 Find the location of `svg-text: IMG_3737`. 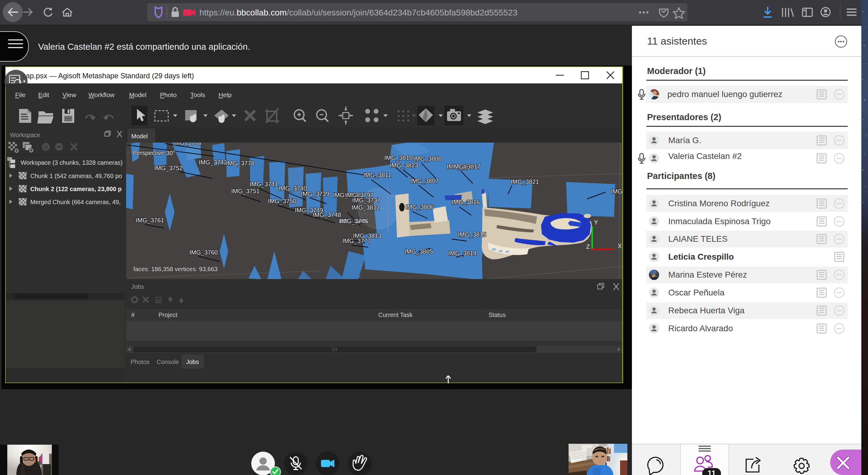

svg-text: IMG_3737 is located at coordinates (366, 200).